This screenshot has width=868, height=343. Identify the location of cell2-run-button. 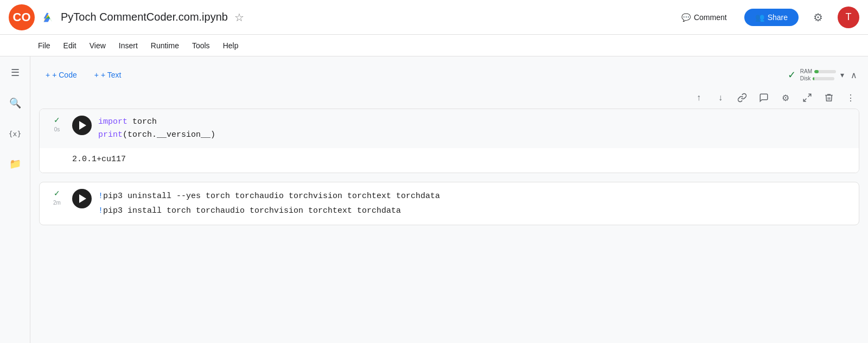
(82, 199).